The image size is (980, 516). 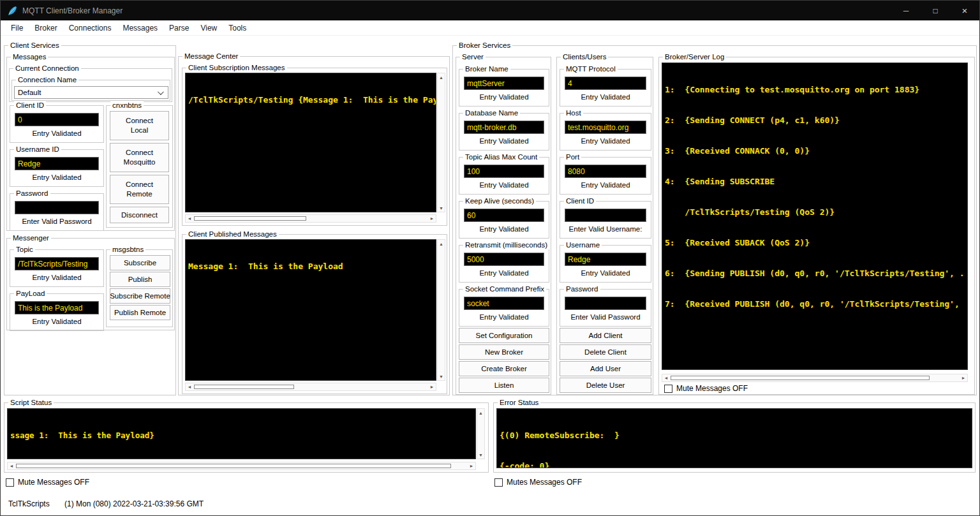 I want to click on error-status-console: {(0) RemoteSubscribe: } {-code: 0} {-lev…, so click(x=734, y=438).